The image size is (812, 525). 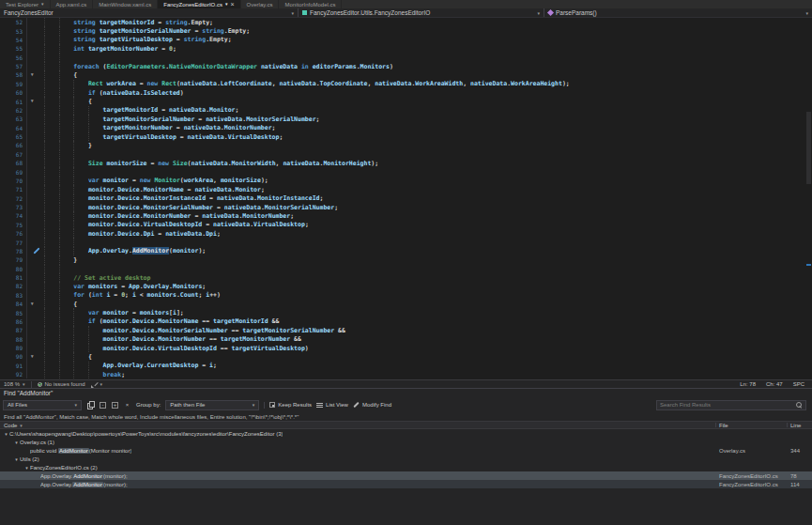 What do you see at coordinates (406, 286) in the screenshot?
I see `code-line: 82var monitors = App.Overlay.Monitors;` at bounding box center [406, 286].